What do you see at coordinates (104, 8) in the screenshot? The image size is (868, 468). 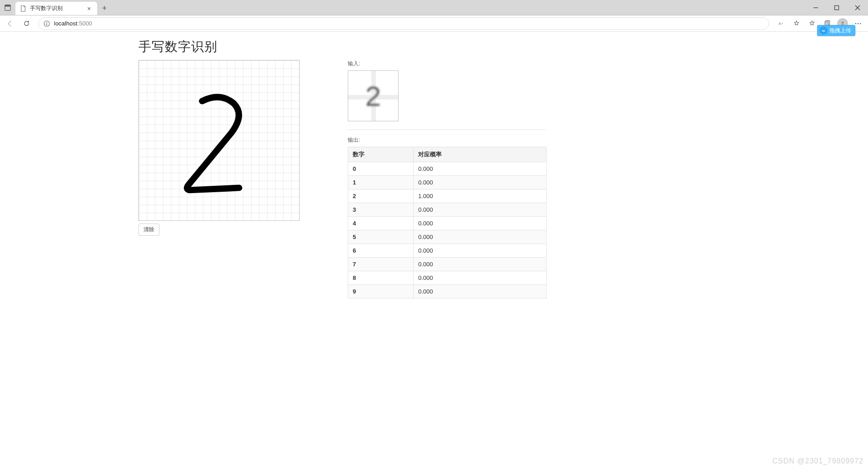 I see `new-tab-button: +` at bounding box center [104, 8].